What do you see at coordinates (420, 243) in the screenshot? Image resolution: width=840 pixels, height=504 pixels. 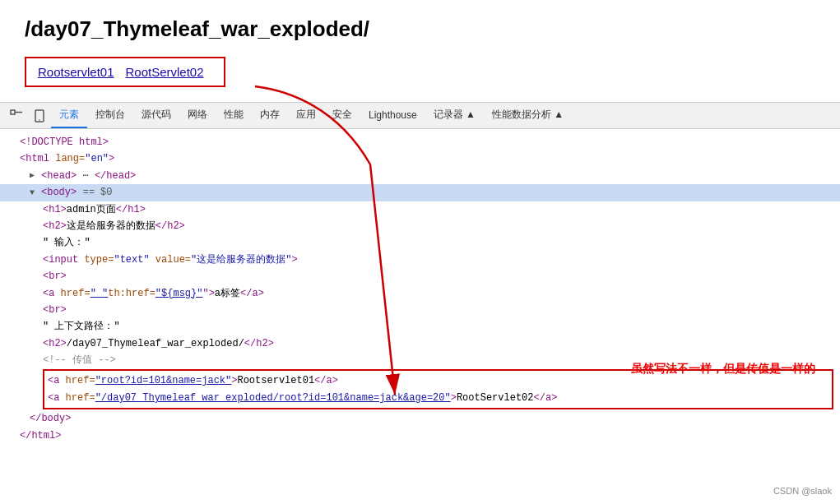 I see `code-line-7: " 输入："` at bounding box center [420, 243].